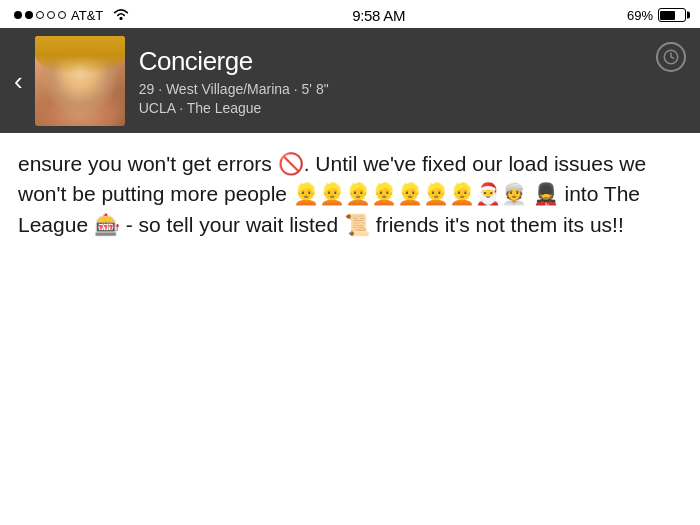  What do you see at coordinates (234, 81) in the screenshot?
I see `profile-info: Concierge 29 · West Village/Marina · 5' …` at bounding box center [234, 81].